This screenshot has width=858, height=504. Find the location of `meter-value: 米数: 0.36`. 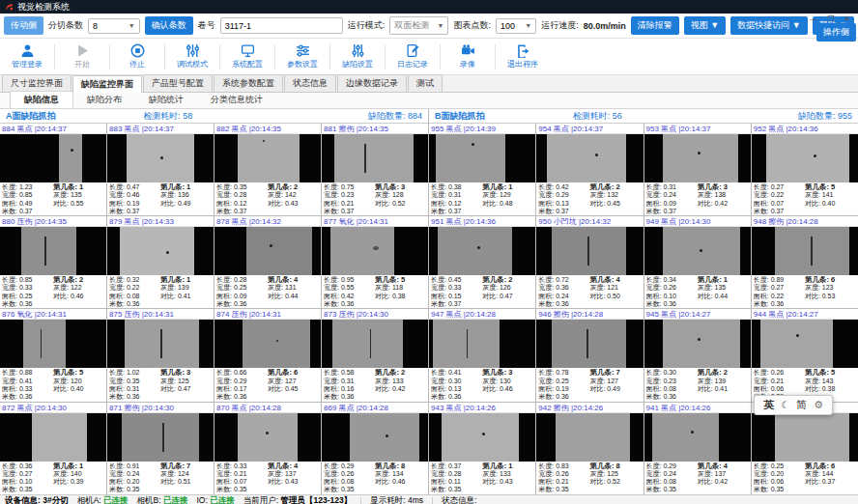

meter-value: 米数: 0.36 is located at coordinates (242, 304).